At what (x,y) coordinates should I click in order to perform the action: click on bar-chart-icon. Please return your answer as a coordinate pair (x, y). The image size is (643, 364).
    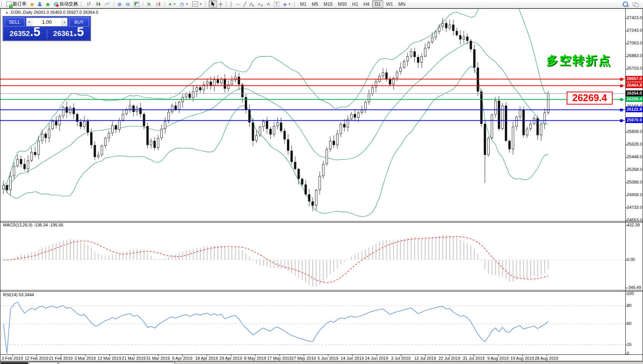
    Looking at the image, I should click on (89, 4).